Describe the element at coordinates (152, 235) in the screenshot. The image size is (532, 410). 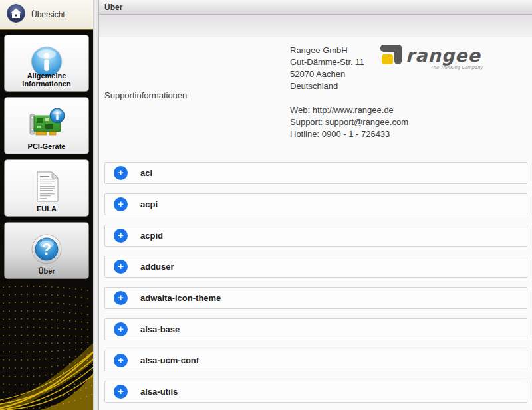
I see `package-name: acpid` at that location.